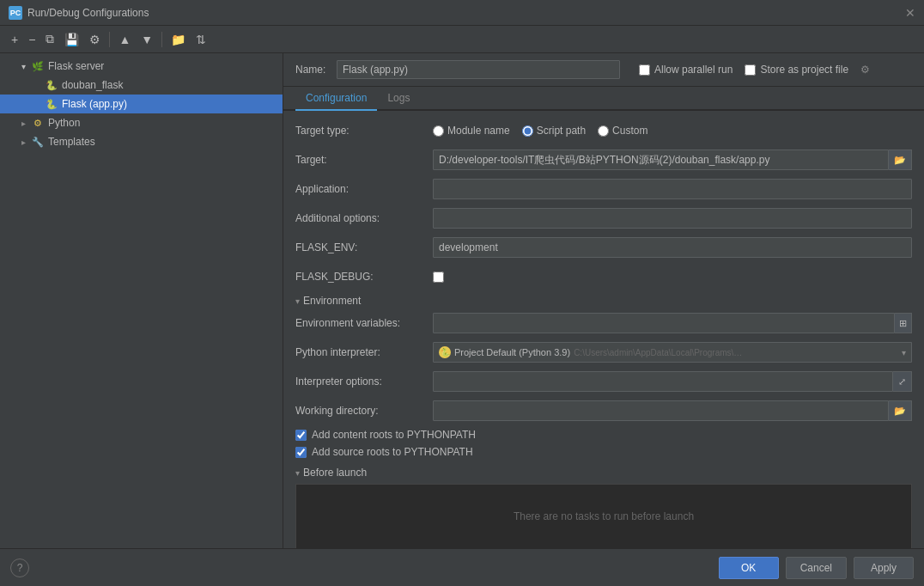  Describe the element at coordinates (604, 473) in the screenshot. I see `before-launch-header: ▾ Before launch` at that location.